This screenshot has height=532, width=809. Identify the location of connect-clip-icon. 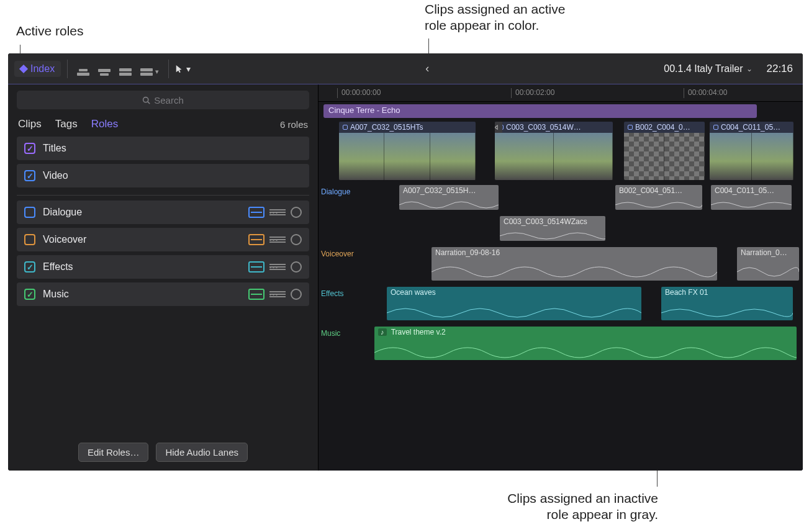
(83, 69).